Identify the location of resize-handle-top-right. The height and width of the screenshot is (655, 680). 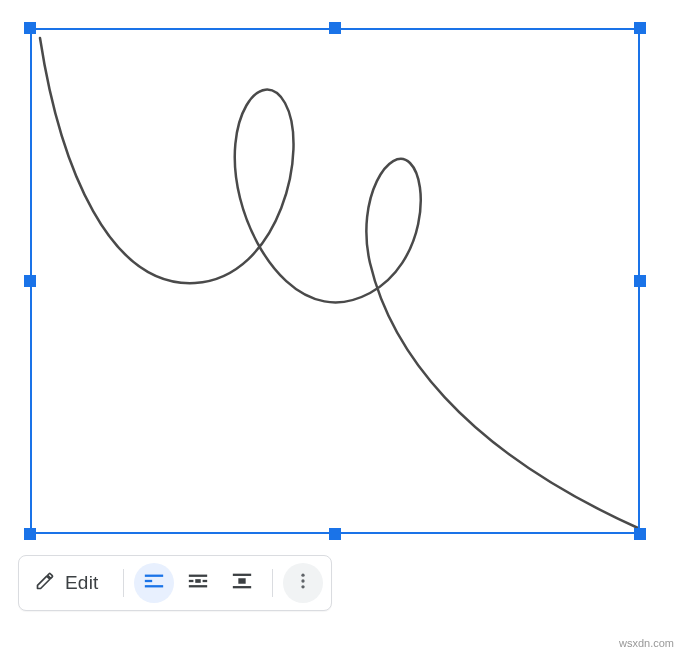
(640, 28).